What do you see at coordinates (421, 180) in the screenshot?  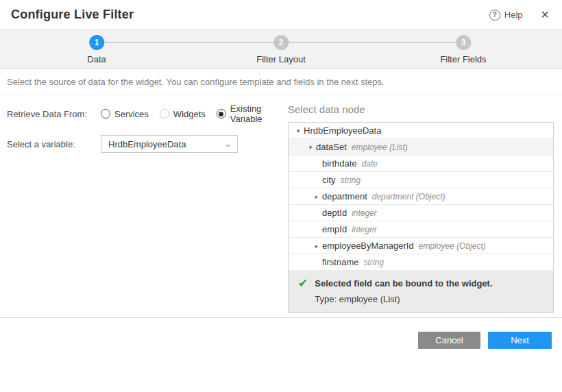 I see `tree-node-city: citystring` at bounding box center [421, 180].